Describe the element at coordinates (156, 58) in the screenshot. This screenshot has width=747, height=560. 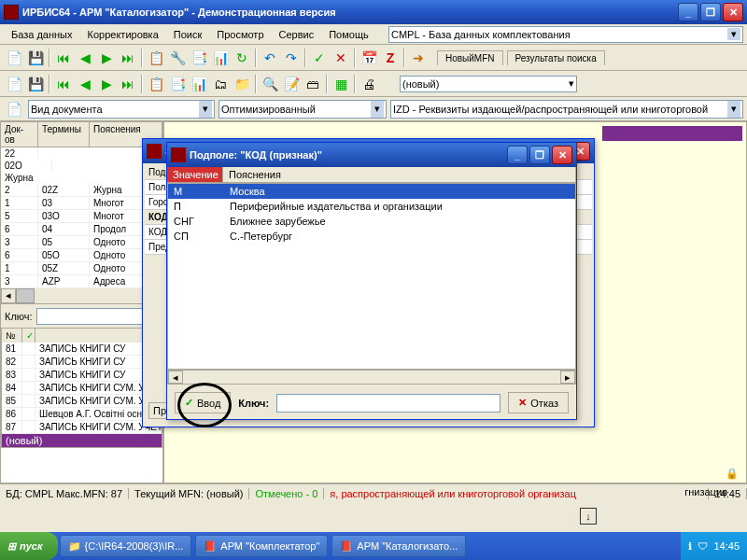
I see `copy-icon: 📋` at that location.